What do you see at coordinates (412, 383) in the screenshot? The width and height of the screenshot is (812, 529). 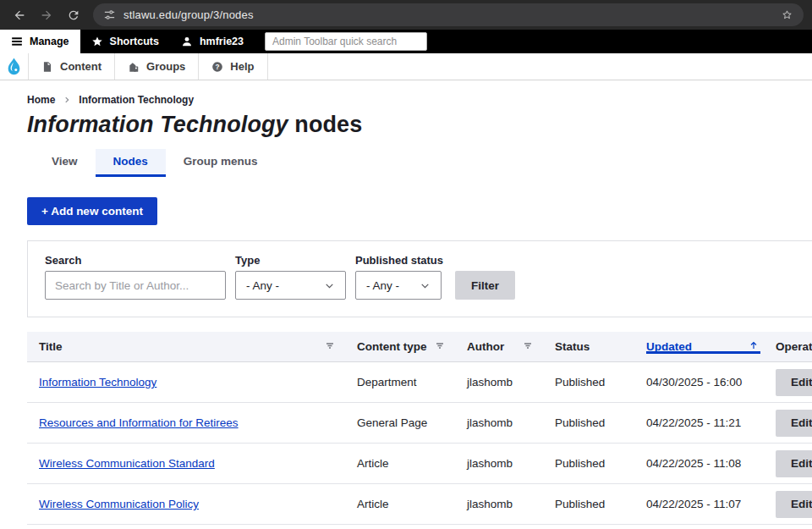 I see `content-type-cell: Department` at bounding box center [412, 383].